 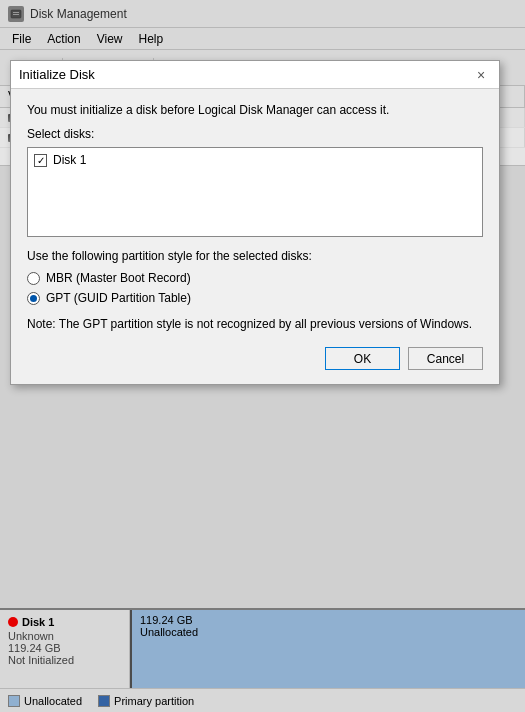 I want to click on dialog-title-bar: Initialize Disk ×, so click(x=255, y=75).